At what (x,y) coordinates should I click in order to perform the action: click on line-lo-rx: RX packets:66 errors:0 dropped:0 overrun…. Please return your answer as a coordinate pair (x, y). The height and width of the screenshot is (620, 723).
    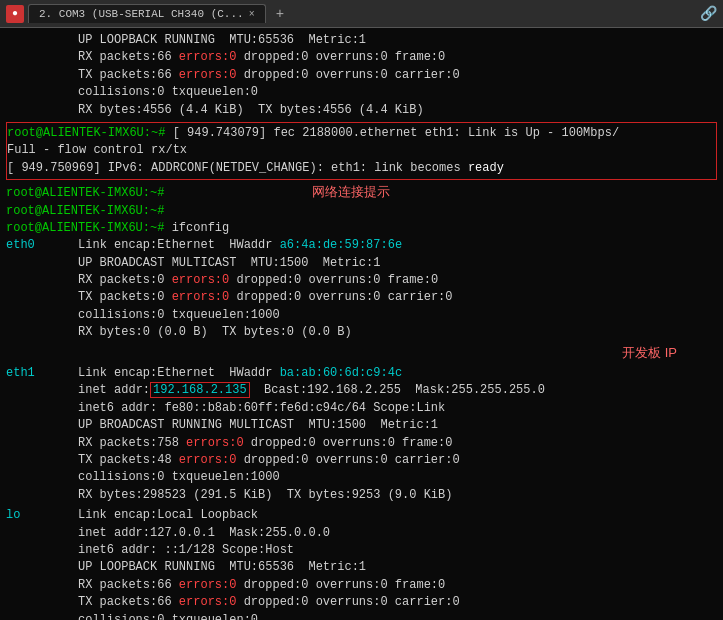
    Looking at the image, I should click on (362, 586).